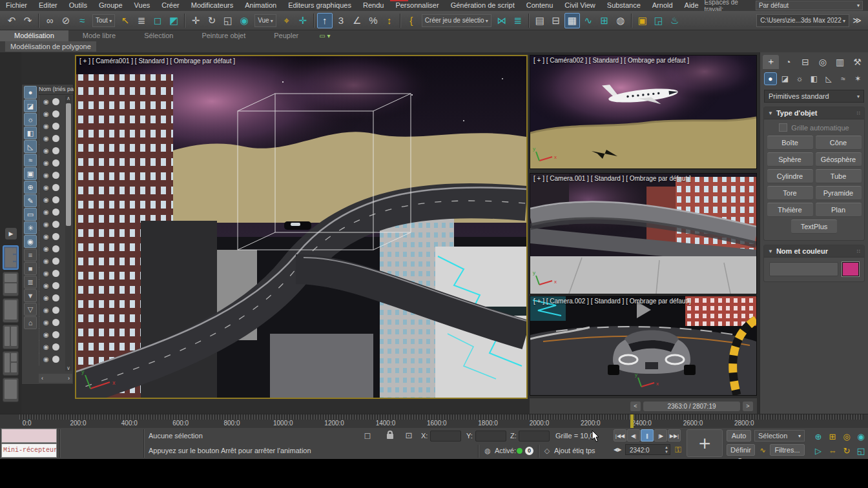 The height and width of the screenshot is (488, 868). Describe the element at coordinates (48, 5) in the screenshot. I see `menu-item: Editer` at that location.